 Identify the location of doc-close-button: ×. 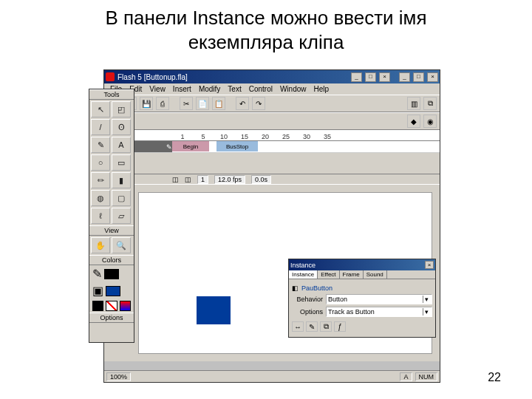
(384, 77).